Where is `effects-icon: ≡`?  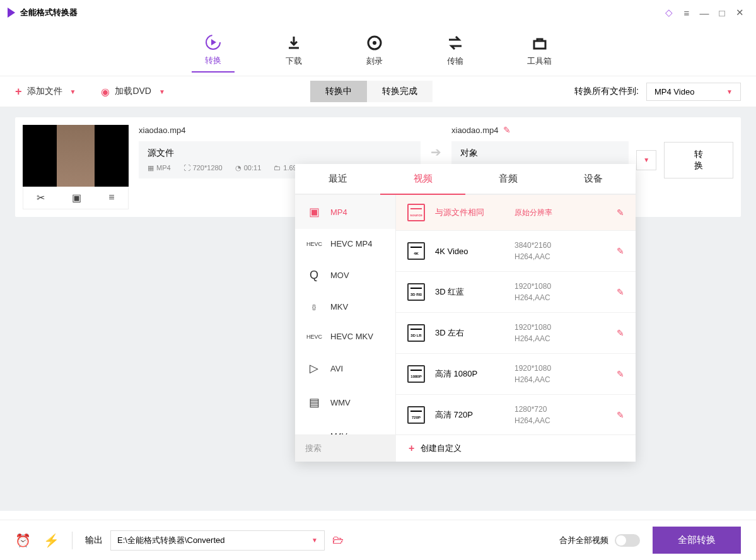 effects-icon: ≡ is located at coordinates (111, 198).